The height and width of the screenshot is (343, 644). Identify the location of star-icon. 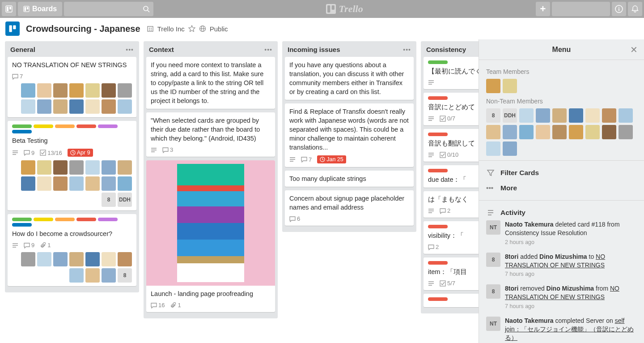
(192, 29).